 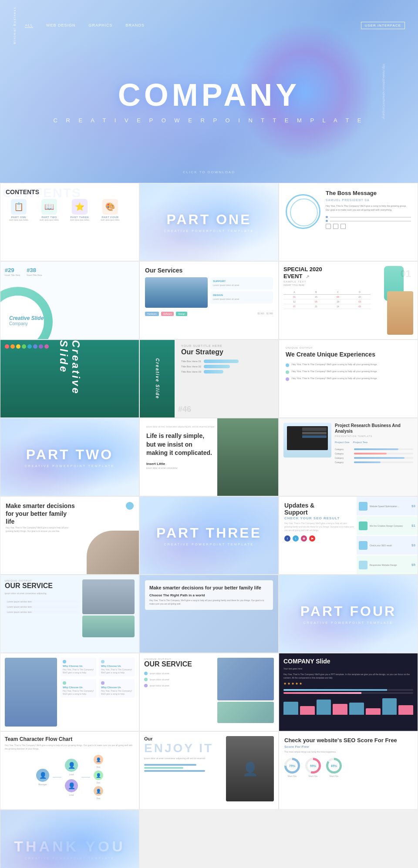 What do you see at coordinates (361, 442) in the screenshot?
I see `project-label-2: Project Two` at bounding box center [361, 442].